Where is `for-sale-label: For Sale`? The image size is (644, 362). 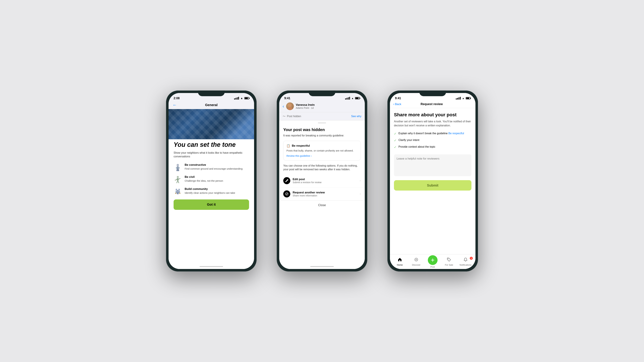 for-sale-label: For Sale is located at coordinates (449, 265).